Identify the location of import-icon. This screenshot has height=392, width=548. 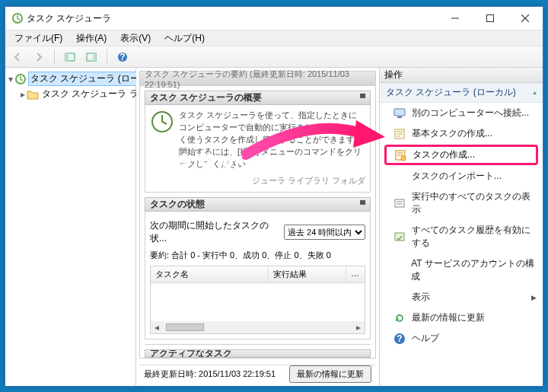
(400, 177).